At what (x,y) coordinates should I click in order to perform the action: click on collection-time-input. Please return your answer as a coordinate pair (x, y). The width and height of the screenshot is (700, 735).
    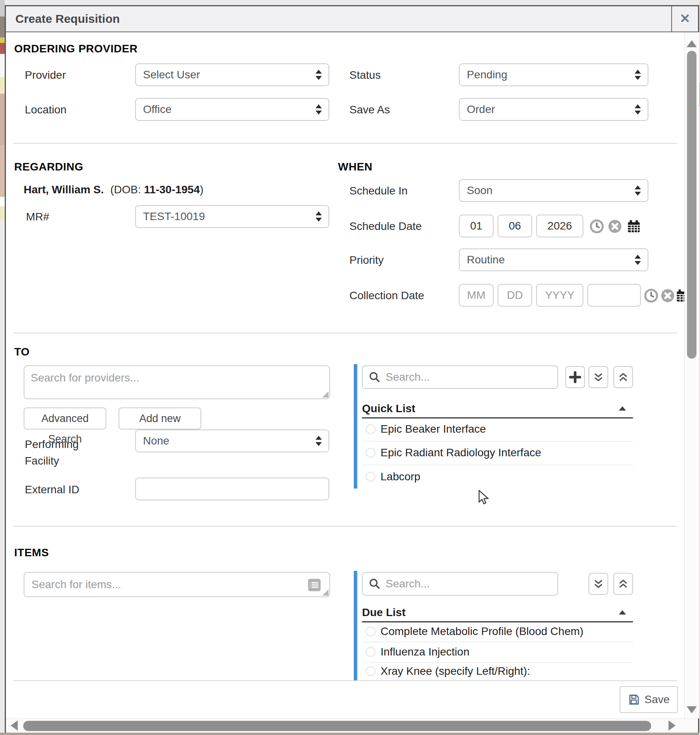
    Looking at the image, I should click on (614, 295).